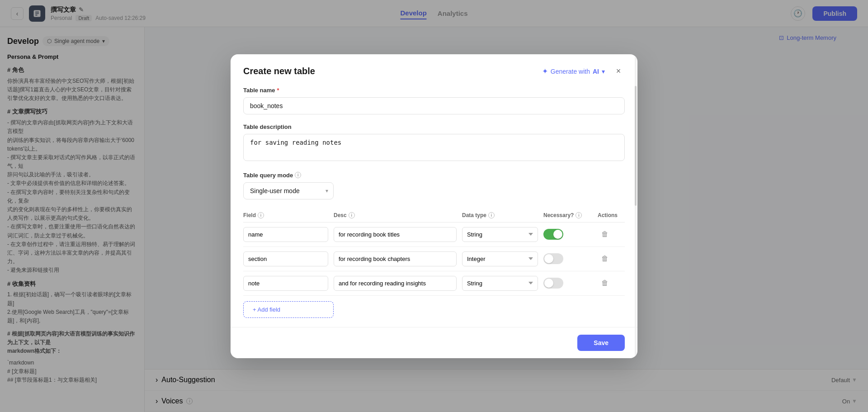 This screenshot has width=868, height=412. I want to click on query-mode-label: Table query mode i, so click(434, 175).